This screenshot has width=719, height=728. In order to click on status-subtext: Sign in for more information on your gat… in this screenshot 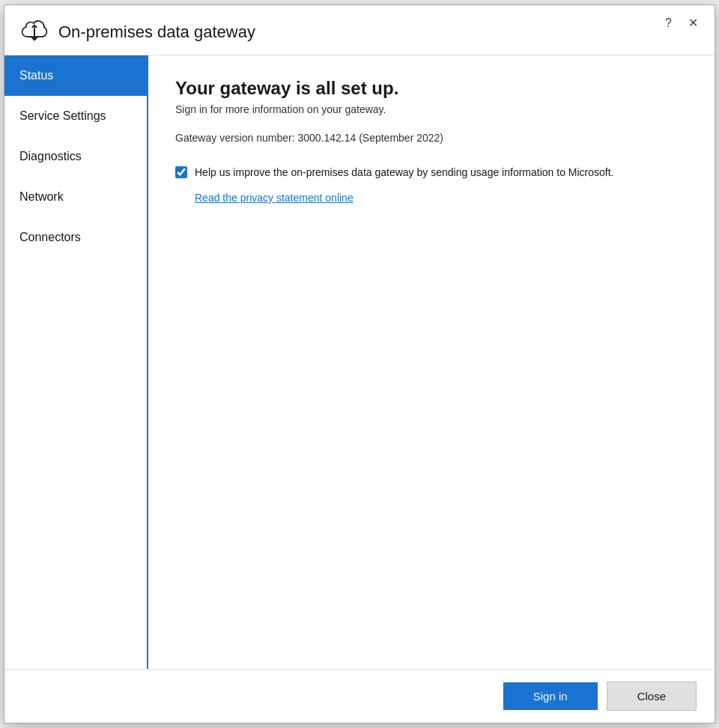, I will do `click(431, 109)`.